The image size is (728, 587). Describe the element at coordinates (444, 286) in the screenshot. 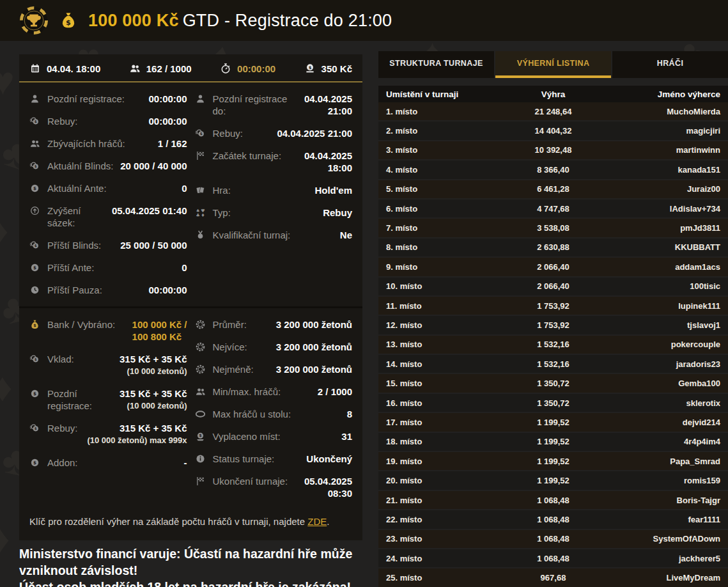

I see `cell-place: 10. místo` at that location.